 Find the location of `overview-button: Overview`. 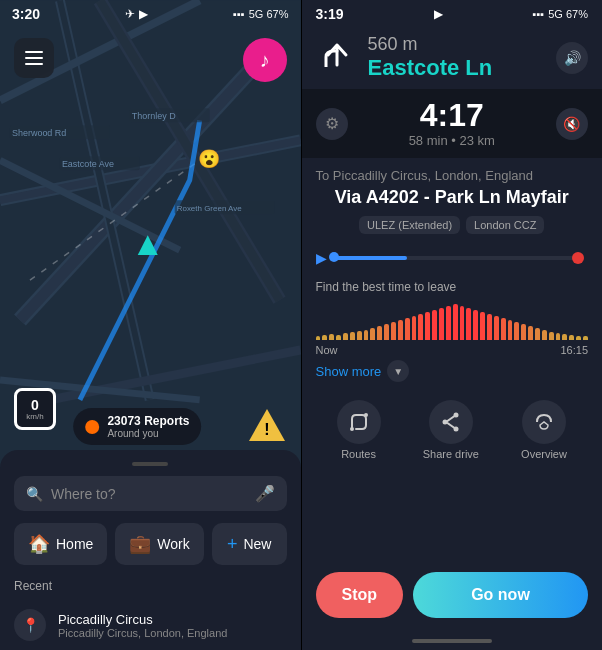

overview-button: Overview is located at coordinates (544, 430).